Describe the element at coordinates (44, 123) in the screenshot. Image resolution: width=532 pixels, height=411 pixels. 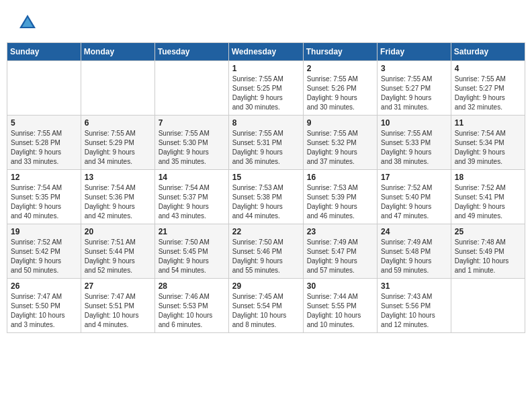
I see `day-number: 5` at that location.